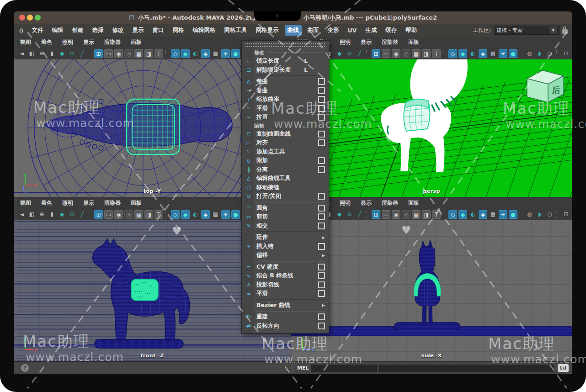  What do you see at coordinates (285, 117) in the screenshot?
I see `menu-item-straighten: ∼拉直` at bounding box center [285, 117].